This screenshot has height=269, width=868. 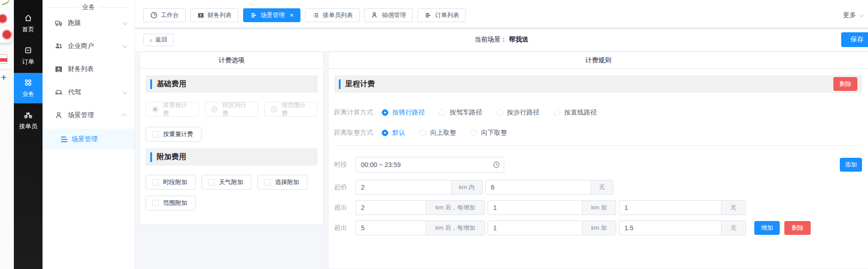 What do you see at coordinates (28, 56) in the screenshot?
I see `rail-item-orders: 订单` at bounding box center [28, 56].